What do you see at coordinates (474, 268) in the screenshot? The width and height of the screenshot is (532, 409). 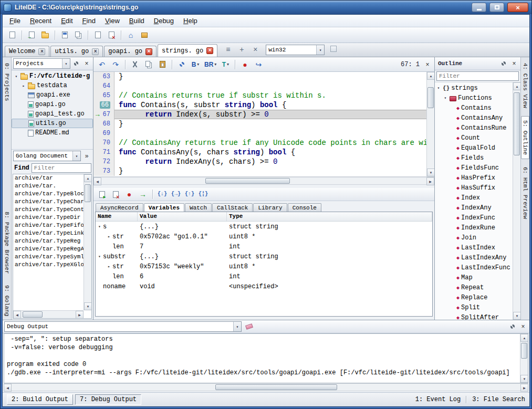 I see `outline-item-lastindexfunc: ◆LastIndexFunc` at bounding box center [474, 268].